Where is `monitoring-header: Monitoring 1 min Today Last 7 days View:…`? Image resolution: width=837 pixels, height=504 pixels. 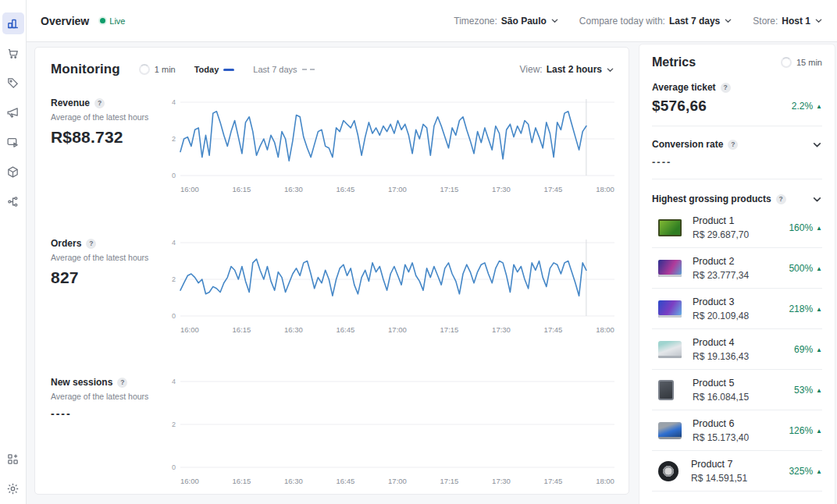
monitoring-header: Monitoring 1 min Today Last 7 days View:… is located at coordinates (333, 69).